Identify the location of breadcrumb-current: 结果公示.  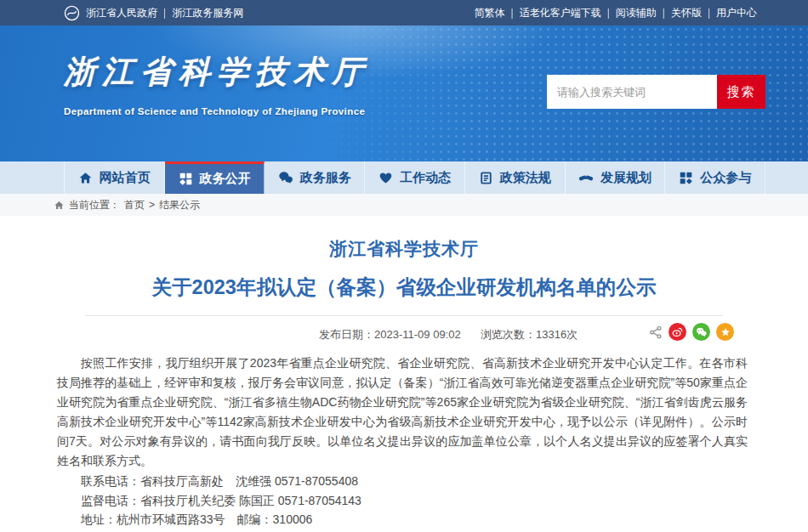
(179, 206).